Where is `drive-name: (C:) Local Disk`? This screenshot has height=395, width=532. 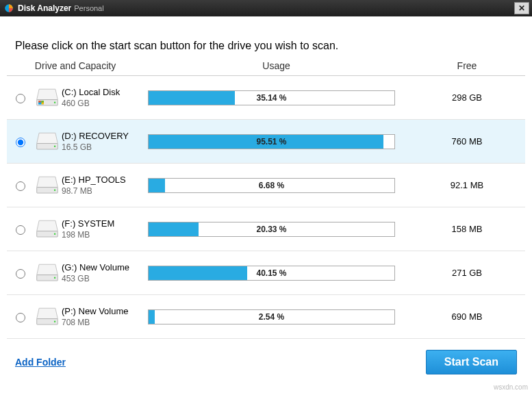 drive-name: (C:) Local Disk is located at coordinates (103, 92).